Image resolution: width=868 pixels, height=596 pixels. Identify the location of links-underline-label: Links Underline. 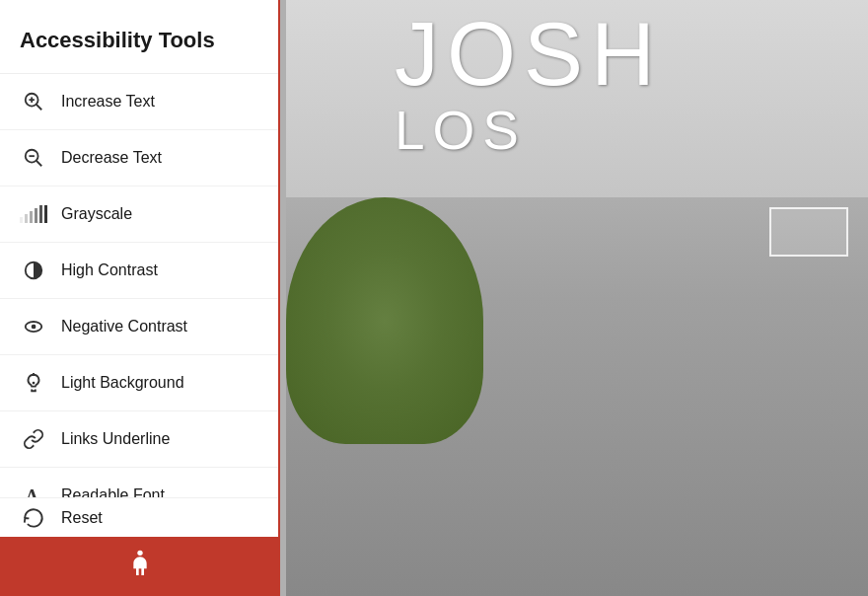
(115, 439).